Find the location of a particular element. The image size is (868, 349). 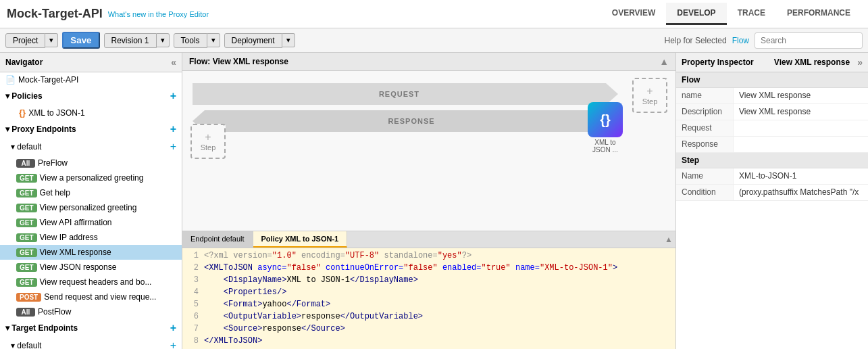

badge-get-headers: GET is located at coordinates (27, 283).